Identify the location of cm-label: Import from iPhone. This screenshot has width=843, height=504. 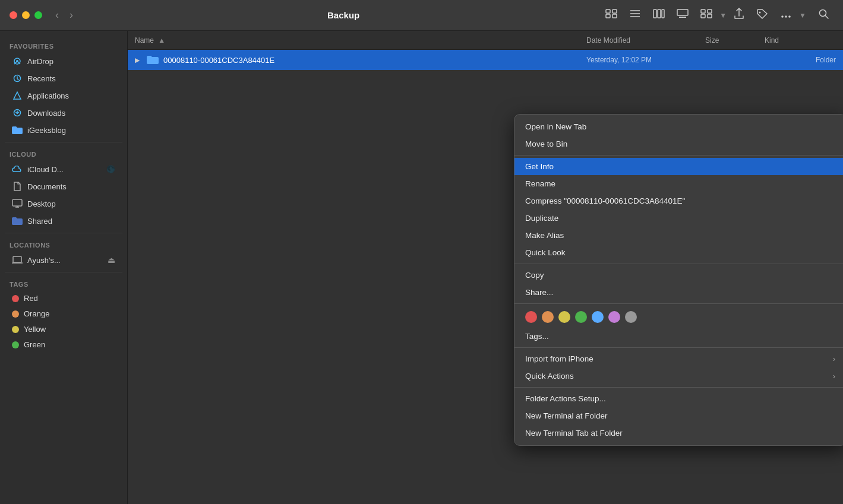
(560, 359).